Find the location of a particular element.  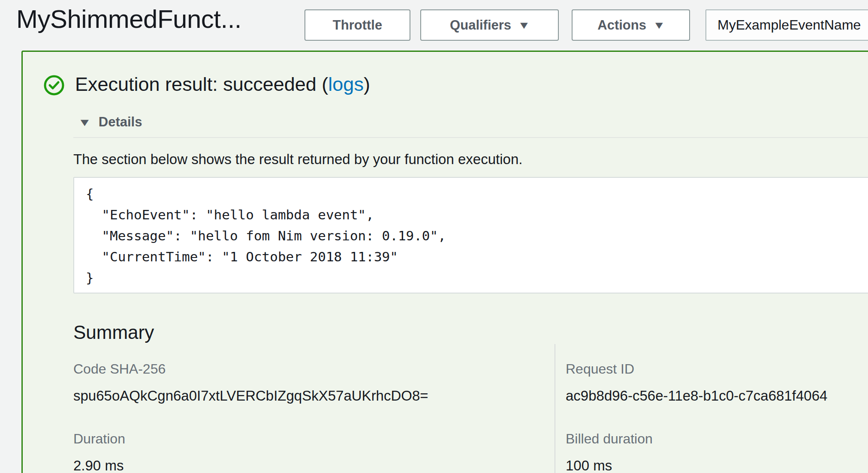

actions-dropdown-button: Actions ▼ is located at coordinates (631, 25).